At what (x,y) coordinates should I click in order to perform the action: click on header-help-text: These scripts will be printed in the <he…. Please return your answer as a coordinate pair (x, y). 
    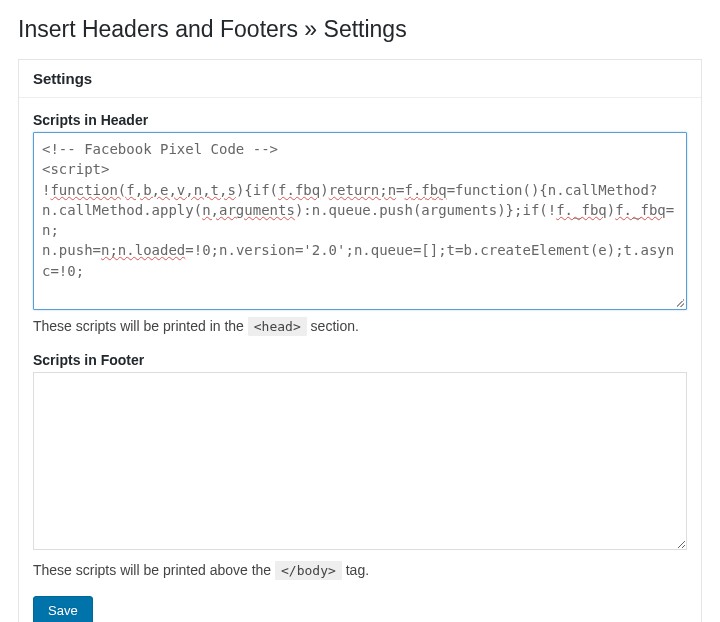
    Looking at the image, I should click on (360, 326).